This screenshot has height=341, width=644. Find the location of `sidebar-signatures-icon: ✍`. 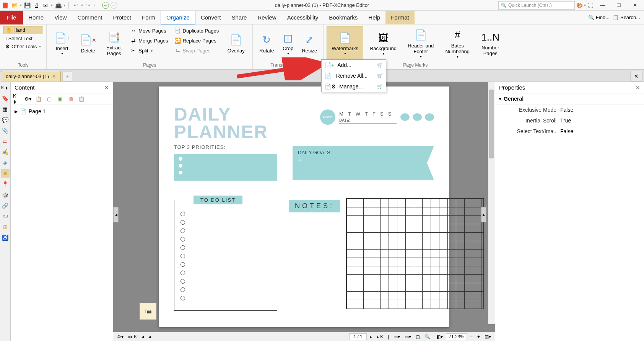

sidebar-signatures-icon: ✍ is located at coordinates (5, 152).